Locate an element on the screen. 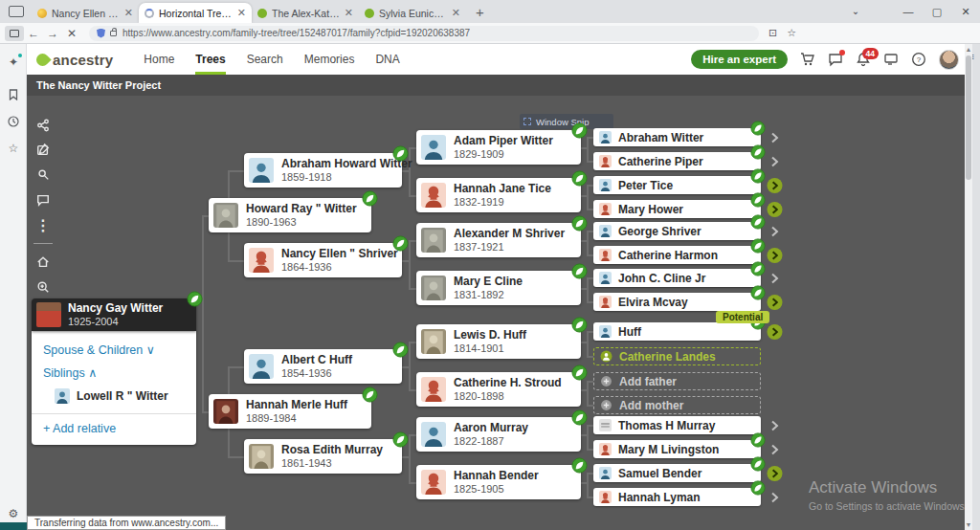  bookmark-star-icon: ☆ is located at coordinates (791, 33).